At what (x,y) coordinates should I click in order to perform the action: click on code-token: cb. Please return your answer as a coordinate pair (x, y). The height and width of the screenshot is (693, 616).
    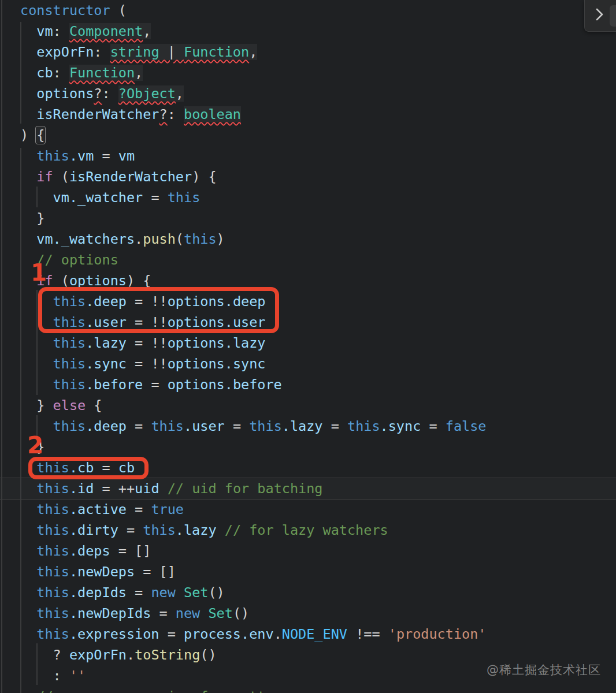
    Looking at the image, I should click on (44, 73).